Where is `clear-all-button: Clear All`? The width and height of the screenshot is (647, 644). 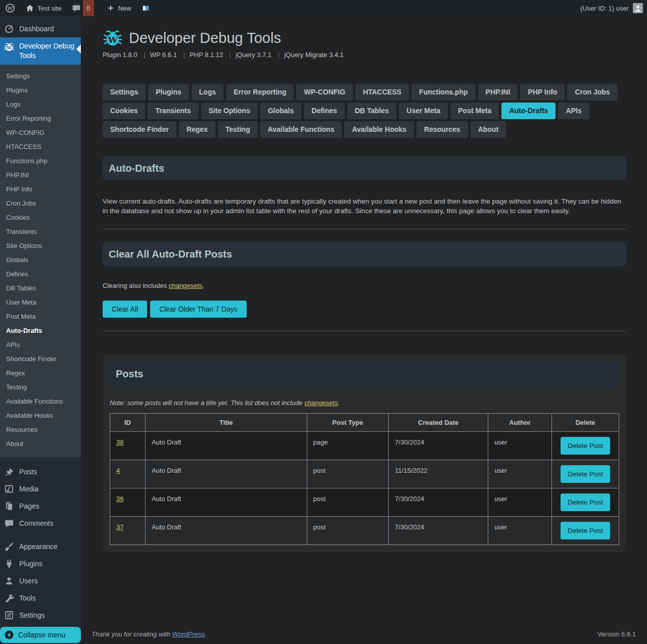 clear-all-button: Clear All is located at coordinates (125, 309).